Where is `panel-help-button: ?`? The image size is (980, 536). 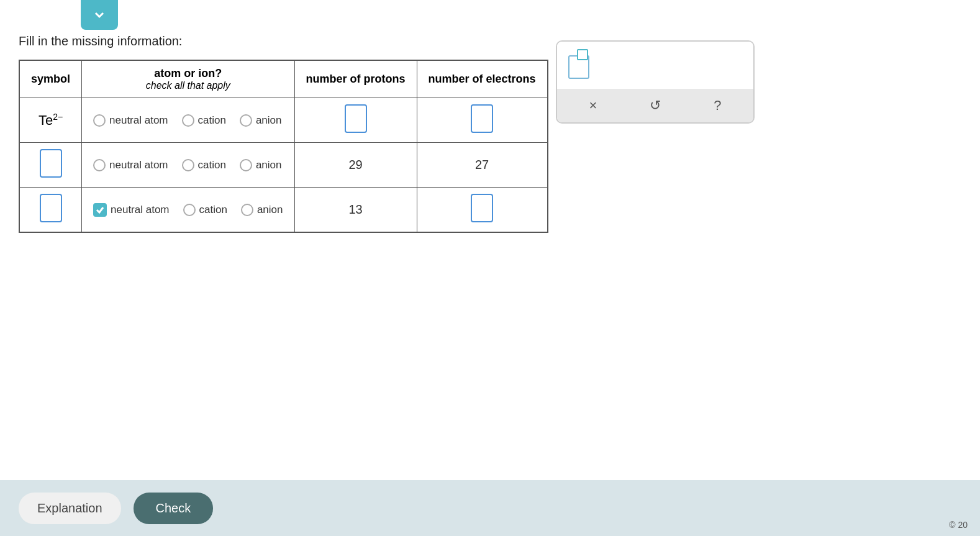
panel-help-button: ? is located at coordinates (717, 106).